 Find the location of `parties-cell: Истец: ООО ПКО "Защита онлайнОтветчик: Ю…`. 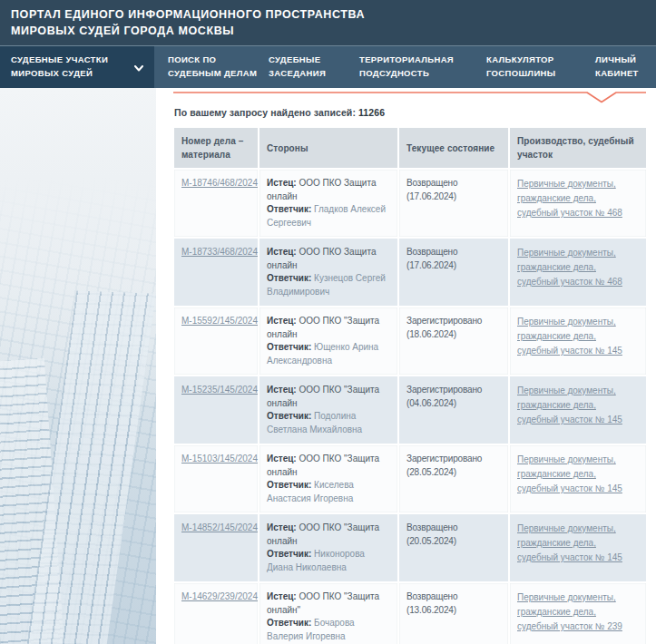

parties-cell: Истец: ООО ПКО "Защита онлайнОтветчик: Ю… is located at coordinates (329, 342).